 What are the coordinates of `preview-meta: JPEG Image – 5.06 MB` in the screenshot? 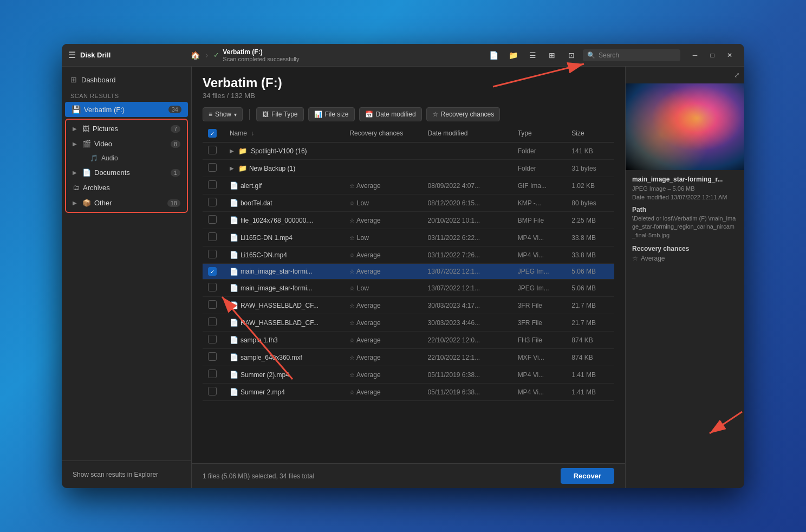 It's located at (685, 189).